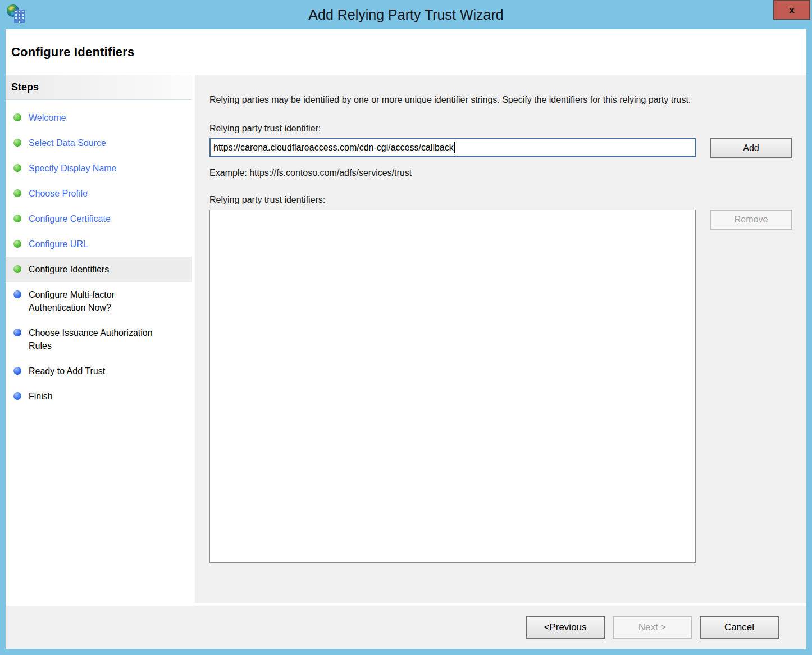  What do you see at coordinates (455, 148) in the screenshot?
I see `text-caret` at bounding box center [455, 148].